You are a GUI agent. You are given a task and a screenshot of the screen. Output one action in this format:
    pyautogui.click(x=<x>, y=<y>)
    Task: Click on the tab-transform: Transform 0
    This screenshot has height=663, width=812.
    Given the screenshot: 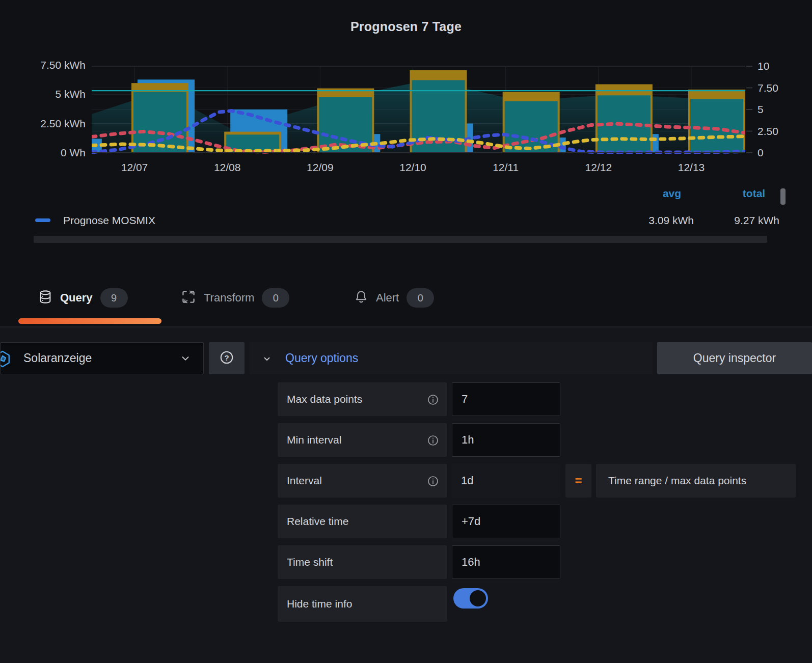 What is the action you would take?
    pyautogui.click(x=235, y=298)
    